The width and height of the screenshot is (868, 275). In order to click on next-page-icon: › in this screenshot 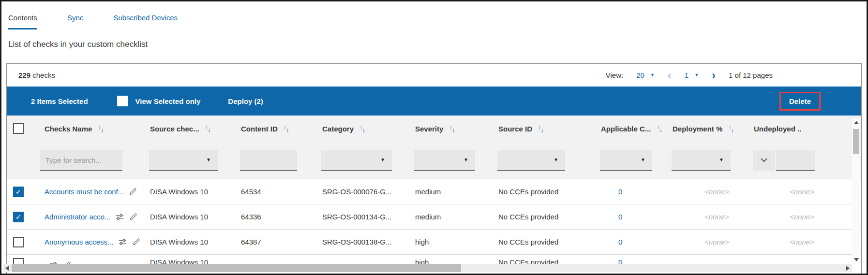, I will do `click(714, 75)`.